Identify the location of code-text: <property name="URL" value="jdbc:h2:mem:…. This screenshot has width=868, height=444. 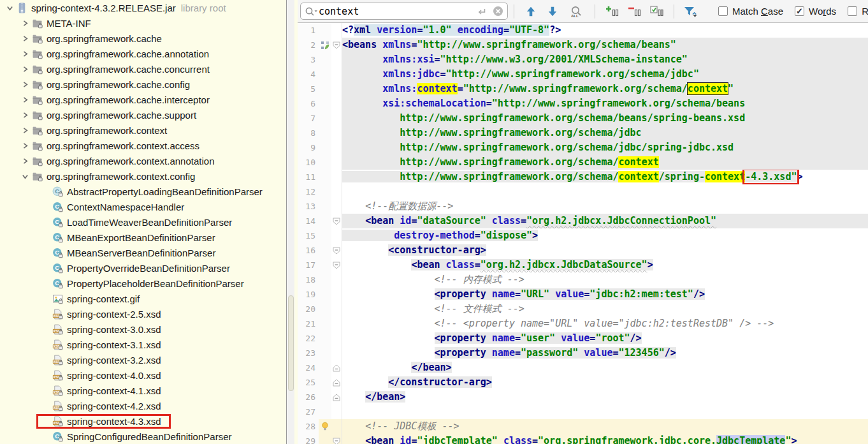
(605, 295).